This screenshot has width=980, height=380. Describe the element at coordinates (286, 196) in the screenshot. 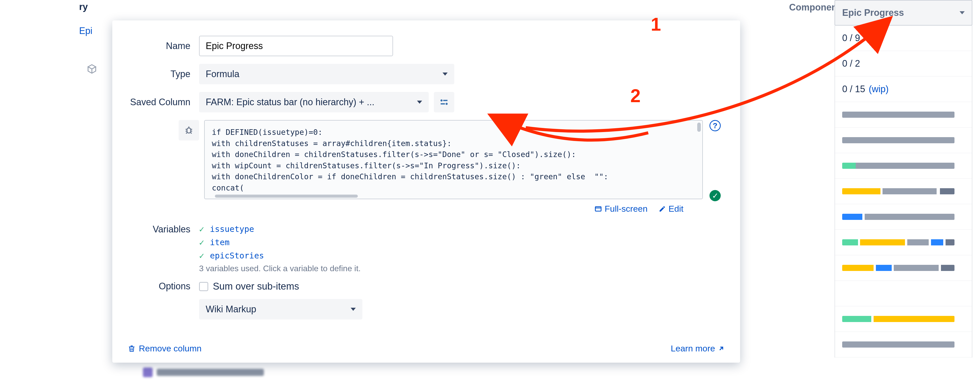

I see `scrollbar-horizontal` at that location.